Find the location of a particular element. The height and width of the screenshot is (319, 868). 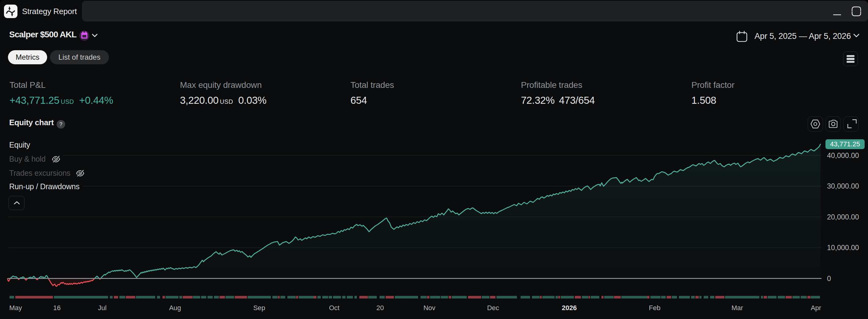

svg-text: 30,000.00 is located at coordinates (843, 186).